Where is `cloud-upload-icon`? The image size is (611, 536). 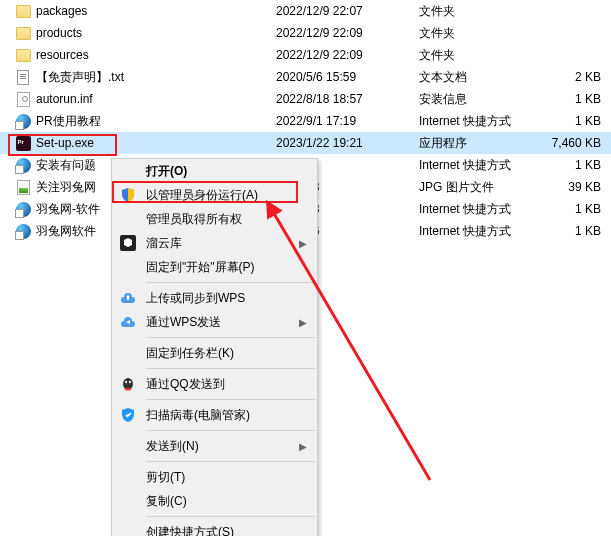
cloud-upload-icon is located at coordinates (128, 298).